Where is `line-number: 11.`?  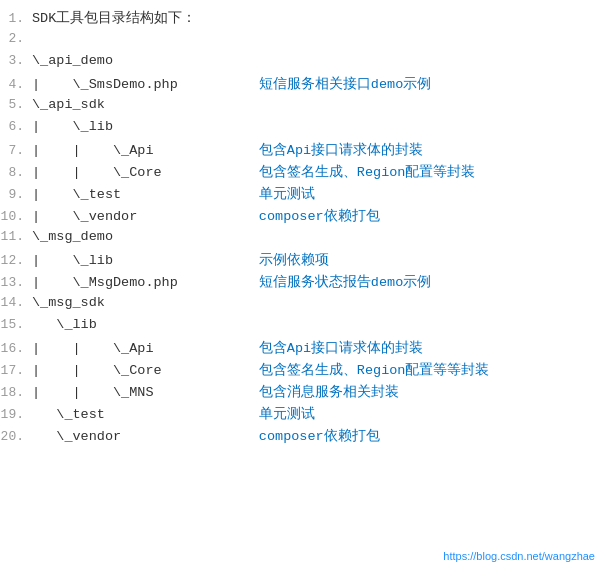
line-number: 11. is located at coordinates (16, 236).